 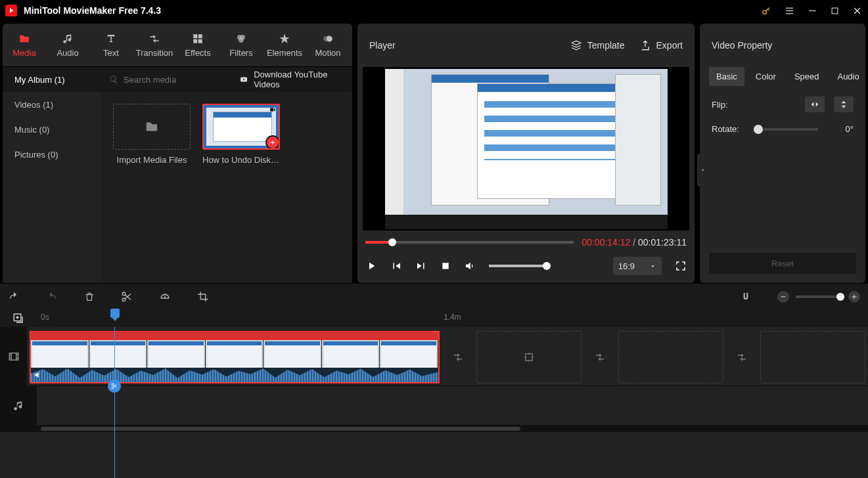 I want to click on maximize-icon, so click(x=834, y=11).